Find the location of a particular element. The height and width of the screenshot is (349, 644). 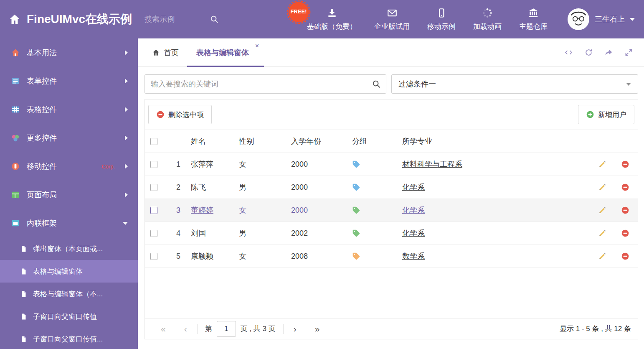

tab-home: 首页 is located at coordinates (165, 53).